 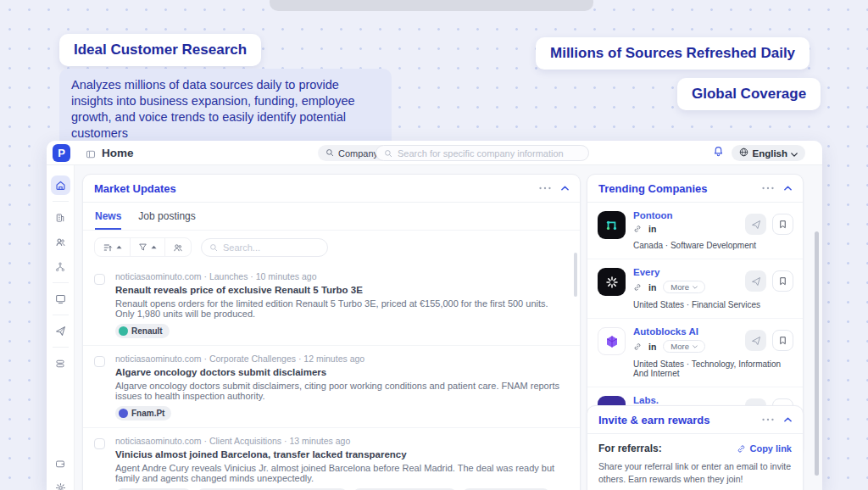 What do you see at coordinates (61, 298) in the screenshot?
I see `screen-share-icon` at bounding box center [61, 298].